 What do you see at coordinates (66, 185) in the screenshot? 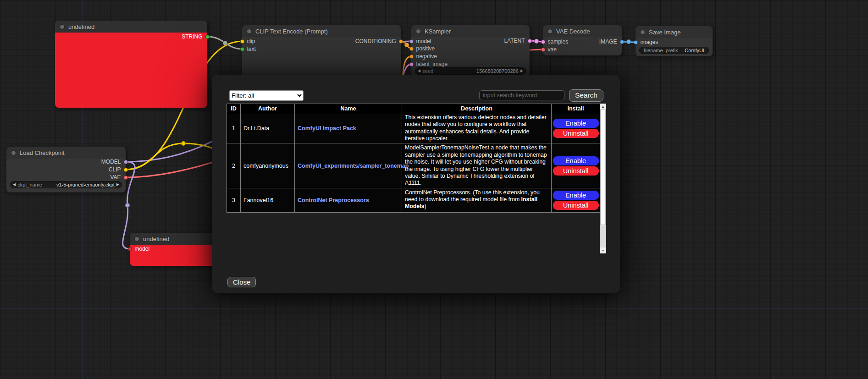
I see `ckpt-name-widget: ◀ ckpt_name v1-5-pruned-emaonly.ckpt ▶` at bounding box center [66, 185].